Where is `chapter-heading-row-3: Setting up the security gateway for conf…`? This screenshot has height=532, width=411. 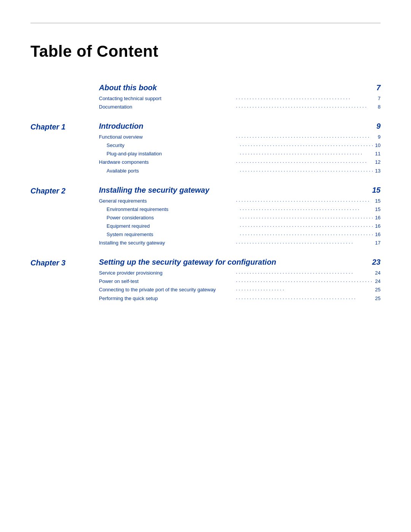 chapter-heading-row-3: Setting up the security gateway for conf… is located at coordinates (240, 262).